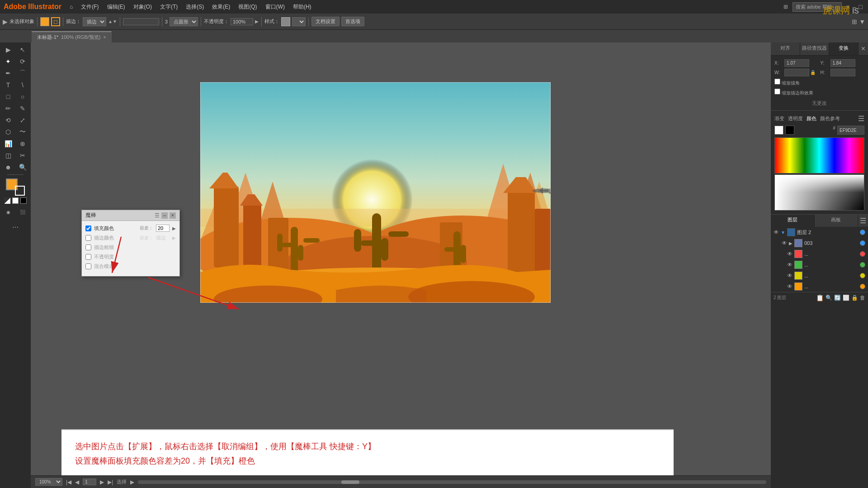 Image resolution: width=868 pixels, height=488 pixels. Describe the element at coordinates (141, 22) in the screenshot. I see `shape-input` at that location.